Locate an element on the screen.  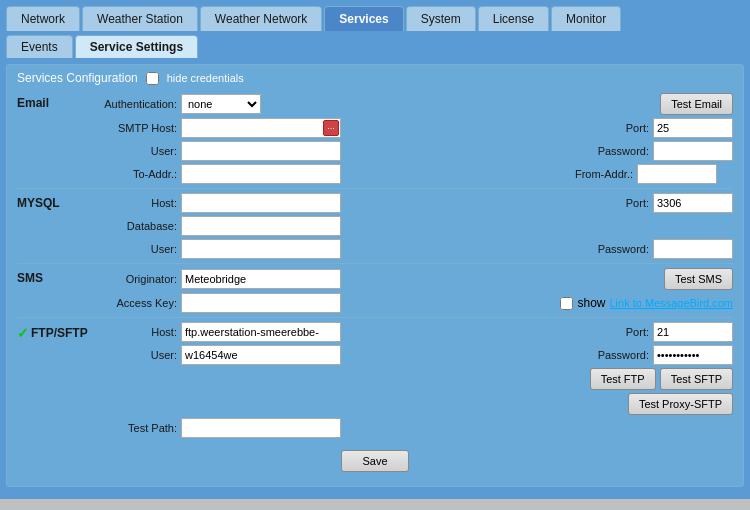
email-user-input is located at coordinates (261, 151).